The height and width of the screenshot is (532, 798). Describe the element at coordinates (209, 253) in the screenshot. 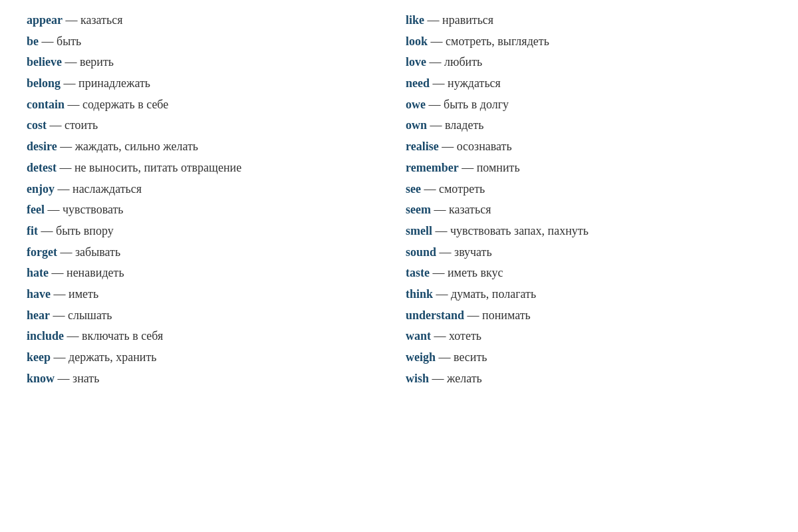

I see `list-item: forget — забывать` at that location.